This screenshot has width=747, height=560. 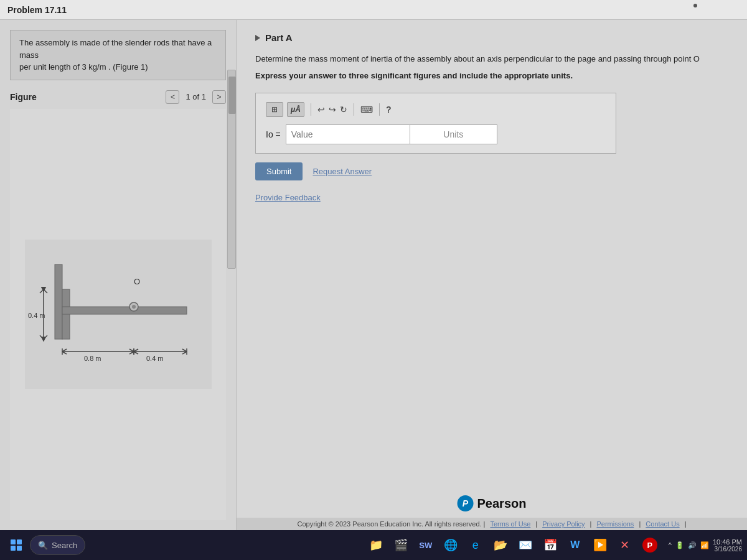 I want to click on mail-icon: ✉️, so click(x=525, y=545).